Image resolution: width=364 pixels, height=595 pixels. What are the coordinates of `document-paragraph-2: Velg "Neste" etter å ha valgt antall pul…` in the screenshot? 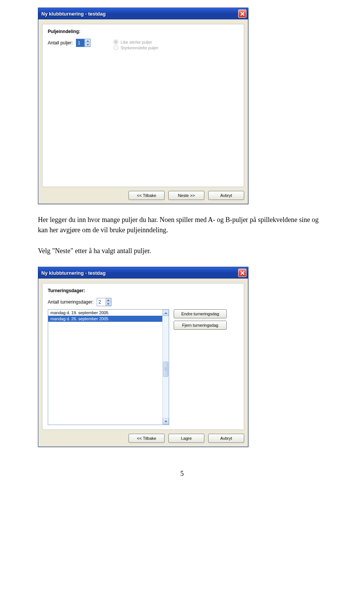 It's located at (182, 251).